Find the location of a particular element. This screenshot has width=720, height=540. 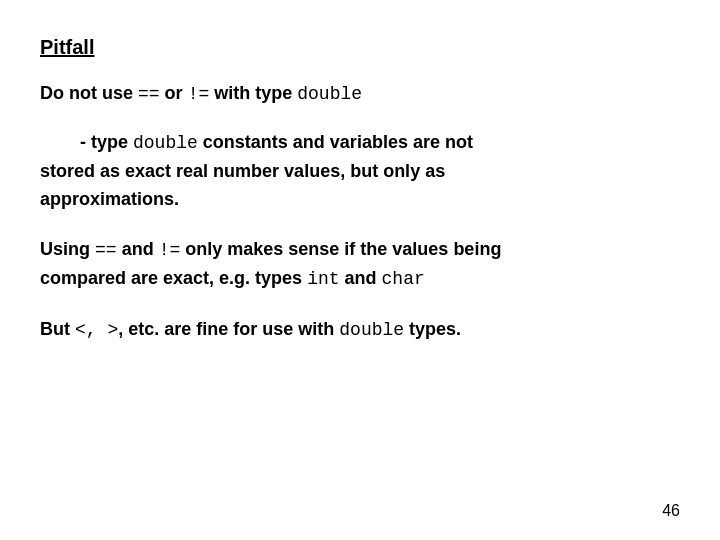

line3-op1: == is located at coordinates (106, 250).